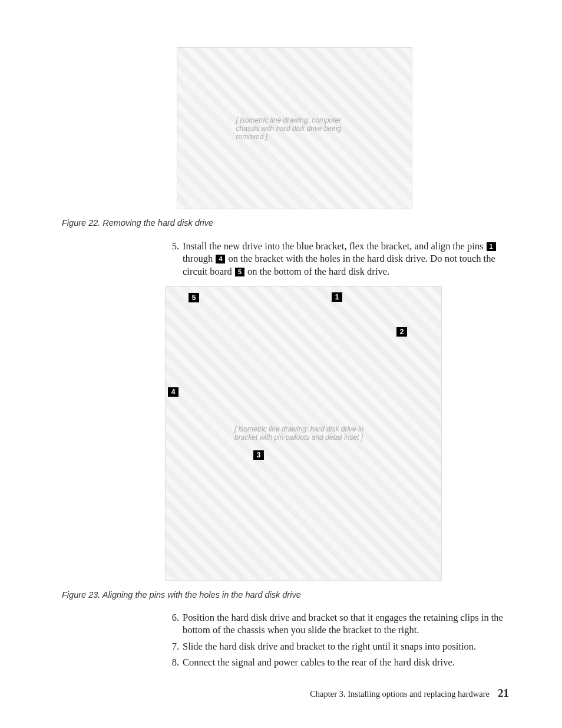  Describe the element at coordinates (345, 624) in the screenshot. I see `step-6-text: Position the hard disk drive and bracket…` at that location.